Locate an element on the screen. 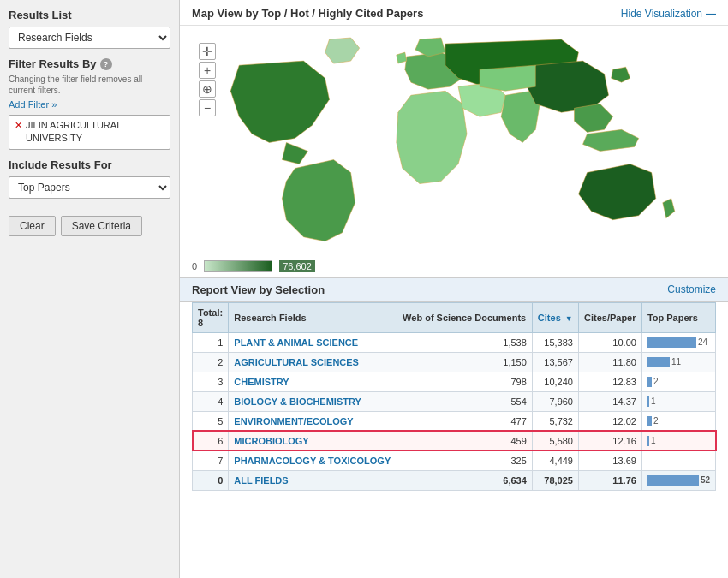 This screenshot has height=578, width=728. field-link: BIOLOGY & BIOCHEMISTRY is located at coordinates (298, 402).